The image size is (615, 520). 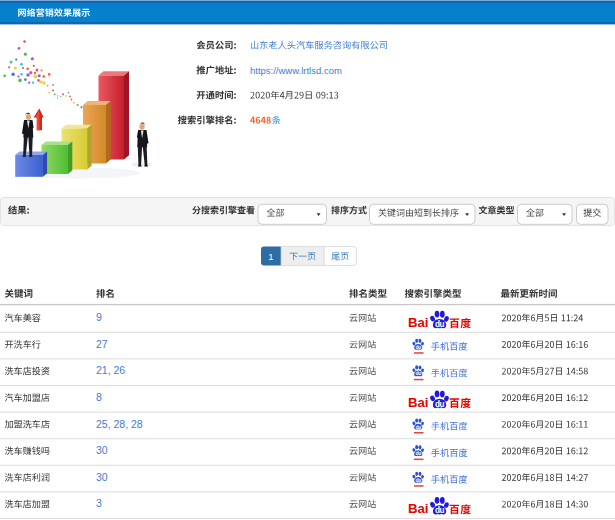 I want to click on svg-text: 1, so click(x=270, y=256).